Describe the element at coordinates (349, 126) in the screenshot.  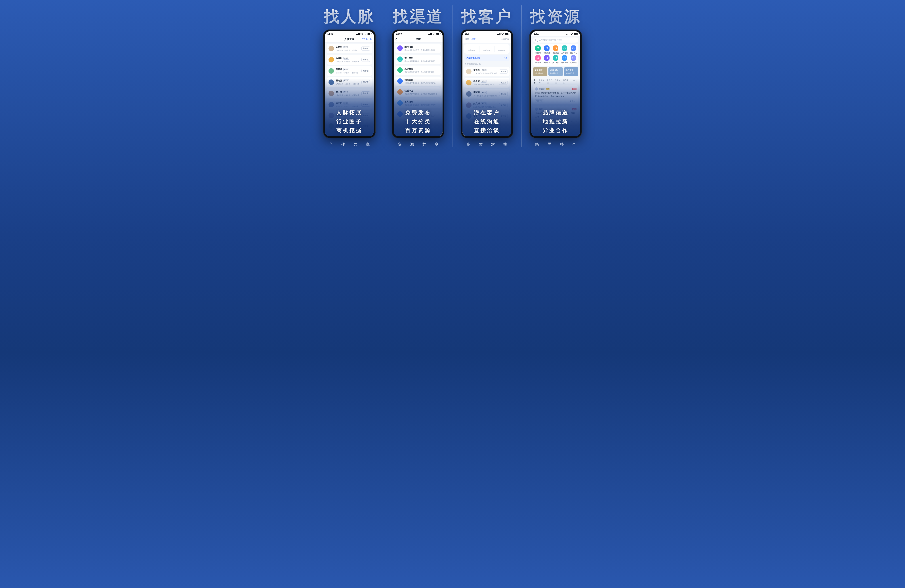
I see `person-card: 陈超▣实名加好友` at that location.